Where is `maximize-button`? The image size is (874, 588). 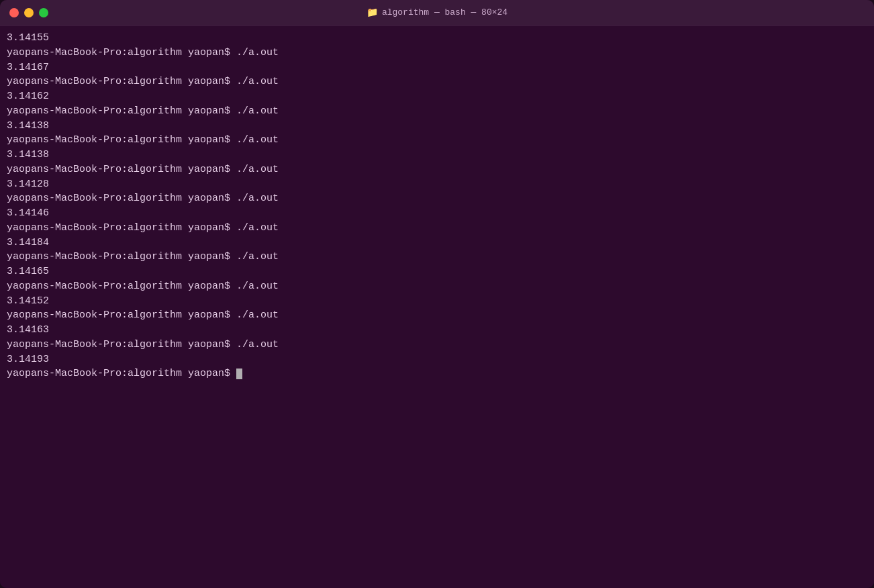
maximize-button is located at coordinates (44, 13).